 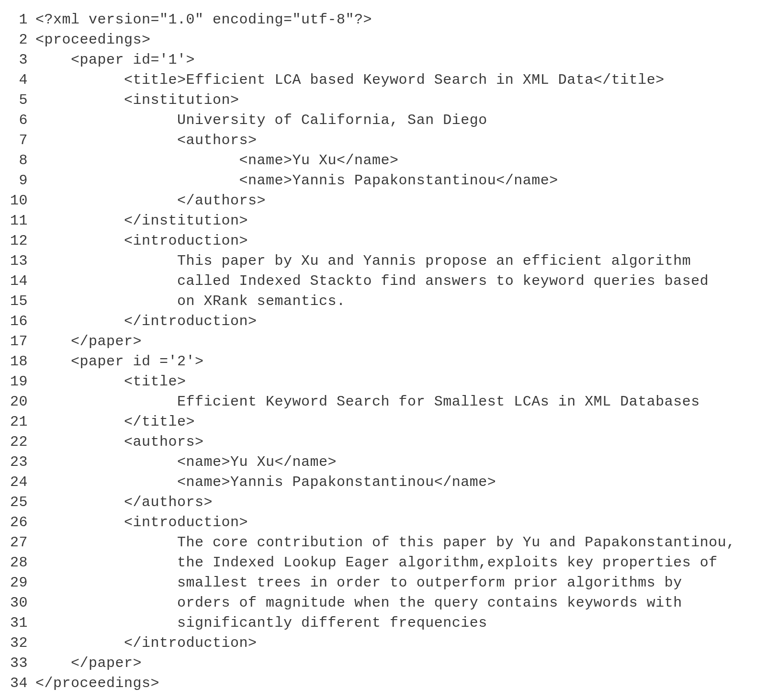 I want to click on code-line: 31 significantly different frequencies, so click(x=383, y=623).